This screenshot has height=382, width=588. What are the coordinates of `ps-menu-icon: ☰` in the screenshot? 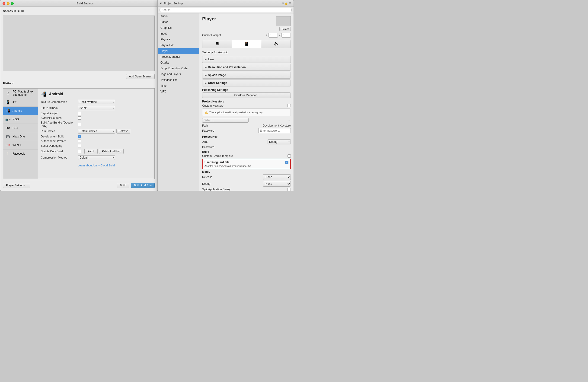 It's located at (290, 3).